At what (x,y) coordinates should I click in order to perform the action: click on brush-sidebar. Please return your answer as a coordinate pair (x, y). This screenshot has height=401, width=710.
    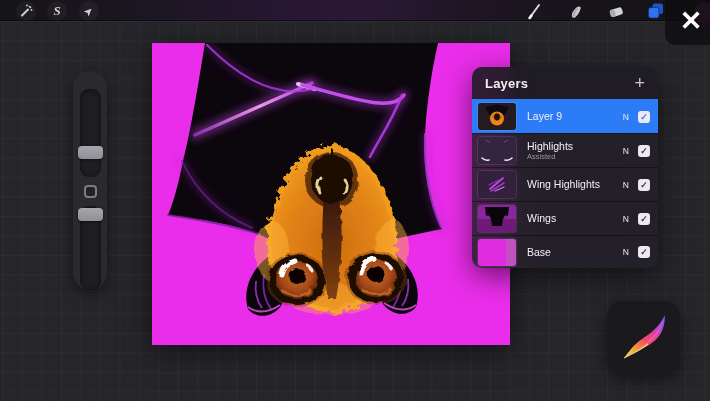
    Looking at the image, I should click on (90, 180).